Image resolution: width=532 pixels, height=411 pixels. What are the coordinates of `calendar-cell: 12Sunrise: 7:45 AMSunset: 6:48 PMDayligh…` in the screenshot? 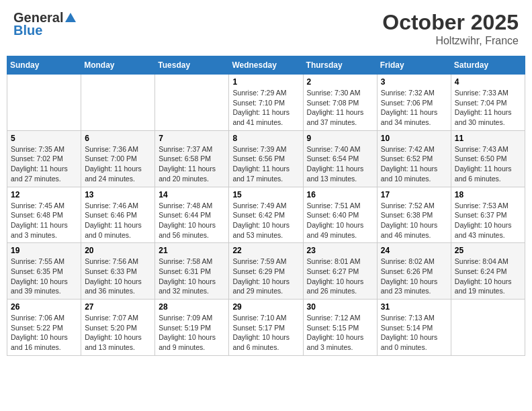 It's located at (44, 215).